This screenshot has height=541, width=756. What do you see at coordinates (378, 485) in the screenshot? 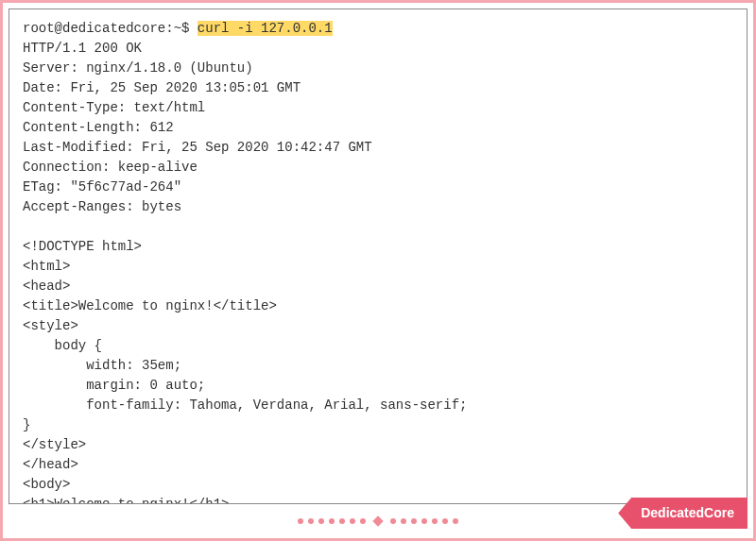
I see `http-body-line: <body>` at bounding box center [378, 485].